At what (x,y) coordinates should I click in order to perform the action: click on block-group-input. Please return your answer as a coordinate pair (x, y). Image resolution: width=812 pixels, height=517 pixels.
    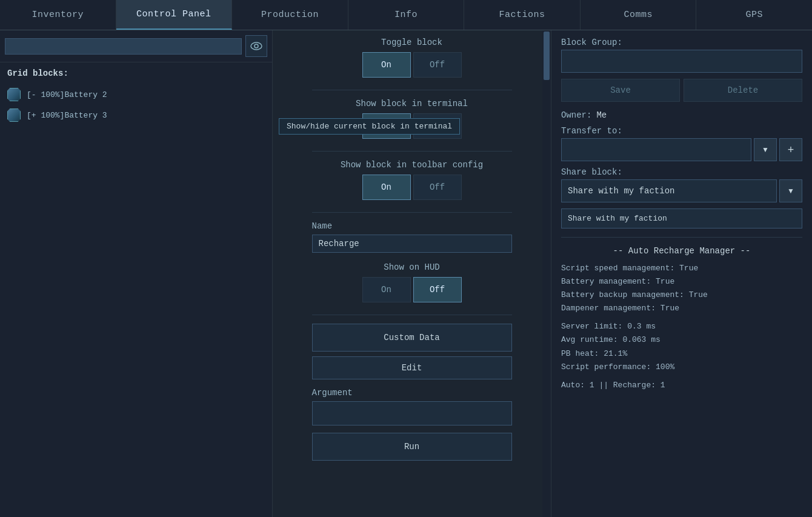
    Looking at the image, I should click on (682, 61).